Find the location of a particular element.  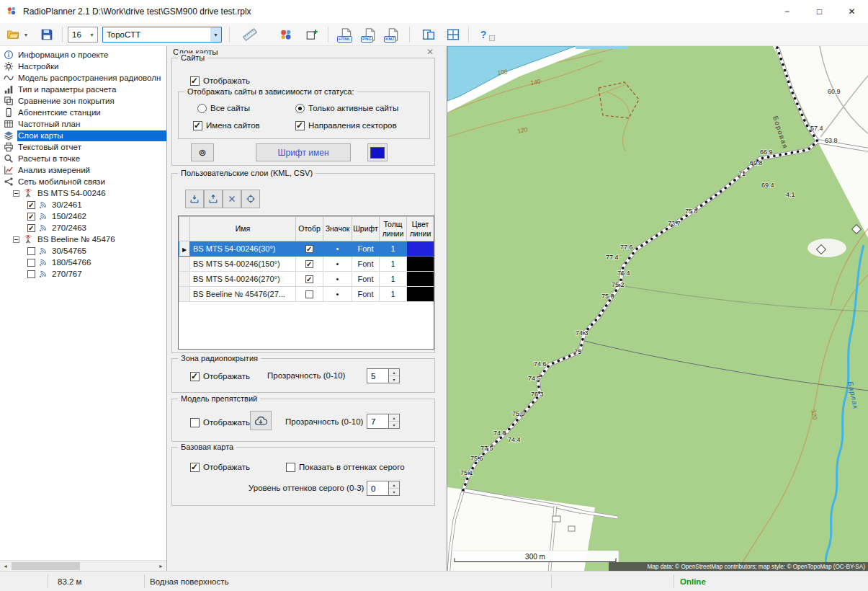

export-html-button: HTML is located at coordinates (346, 35).